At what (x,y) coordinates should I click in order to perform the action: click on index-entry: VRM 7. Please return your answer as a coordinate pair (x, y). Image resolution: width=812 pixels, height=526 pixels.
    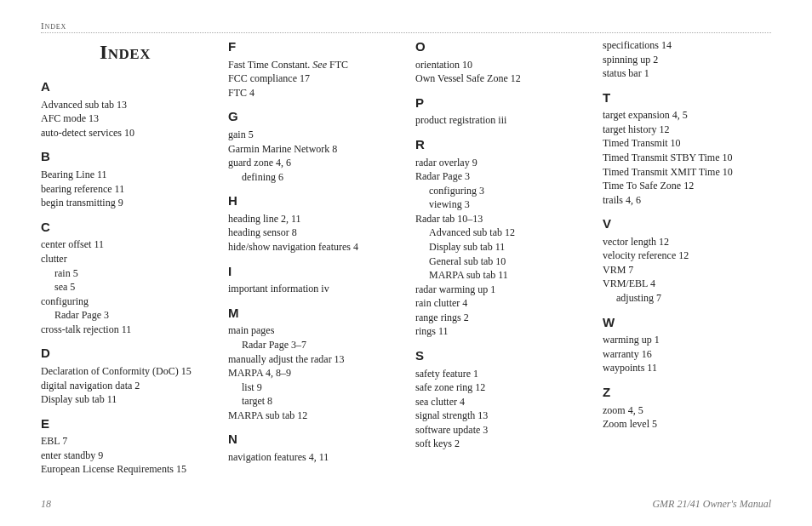
    Looking at the image, I should click on (687, 271).